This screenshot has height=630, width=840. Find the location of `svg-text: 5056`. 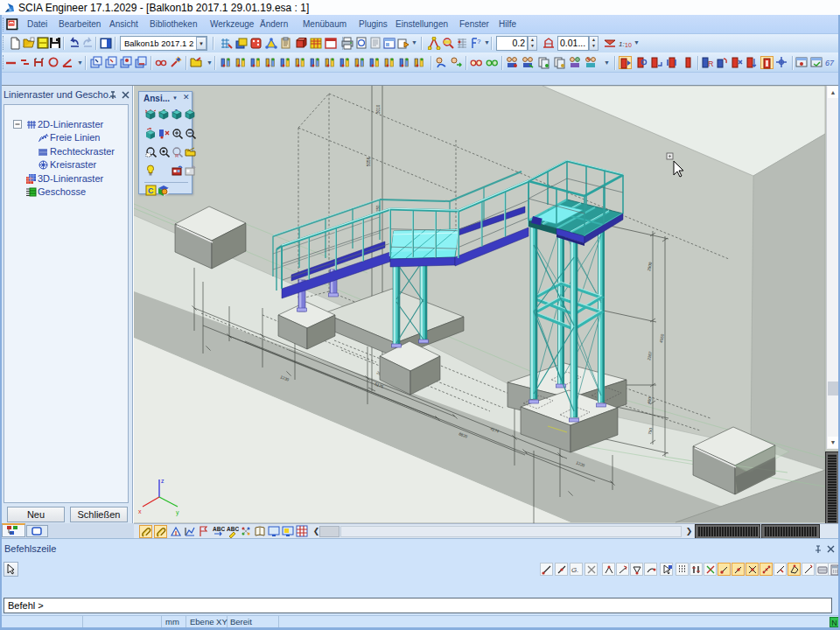

svg-text: 5056 is located at coordinates (369, 161).